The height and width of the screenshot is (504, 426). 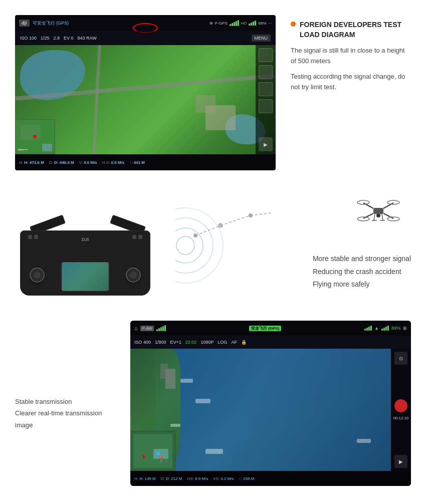 I want to click on joystick-right, so click(x=133, y=275).